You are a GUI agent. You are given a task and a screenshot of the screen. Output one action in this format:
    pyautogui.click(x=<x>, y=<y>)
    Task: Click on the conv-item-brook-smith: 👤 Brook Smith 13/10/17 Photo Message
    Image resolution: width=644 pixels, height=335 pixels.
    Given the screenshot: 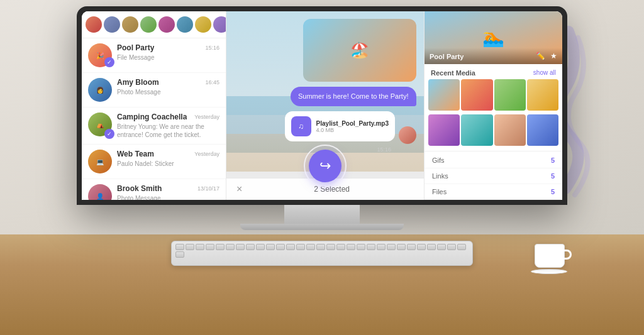 What is the action you would take?
    pyautogui.click(x=153, y=190)
    